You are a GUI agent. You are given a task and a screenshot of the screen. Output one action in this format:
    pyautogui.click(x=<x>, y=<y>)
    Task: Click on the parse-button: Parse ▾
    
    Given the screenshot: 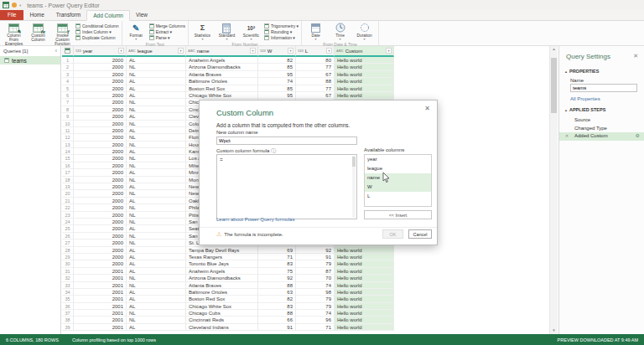 What is the action you would take?
    pyautogui.click(x=168, y=38)
    